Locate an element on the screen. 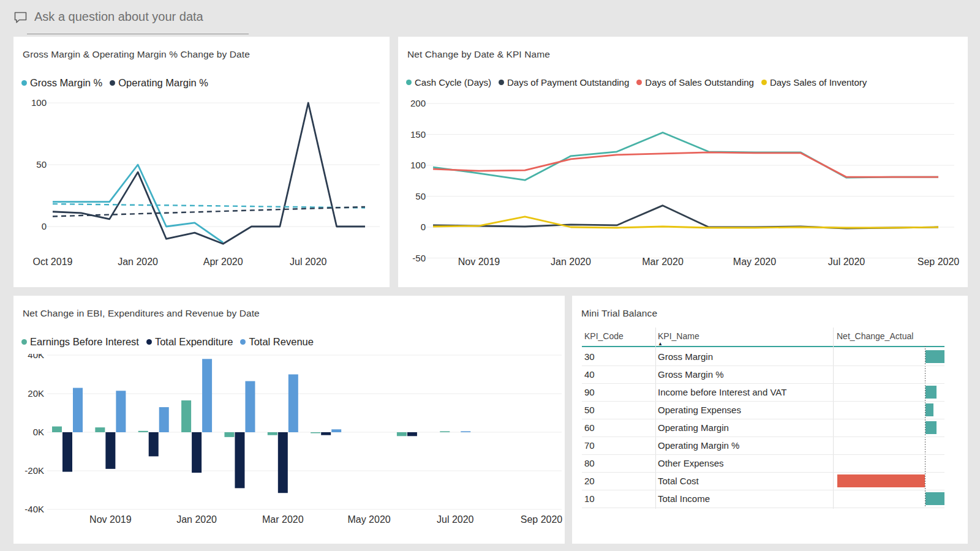  table-row: 40Gross Margin % is located at coordinates (763, 375).